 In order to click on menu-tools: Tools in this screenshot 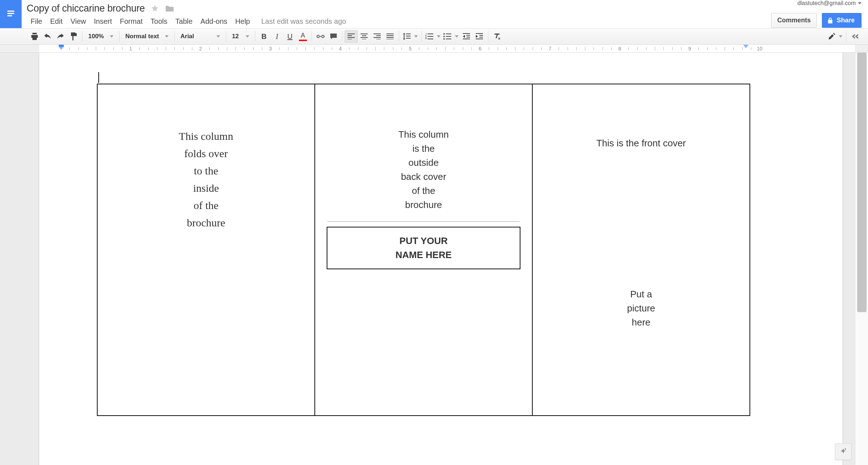, I will do `click(159, 22)`.